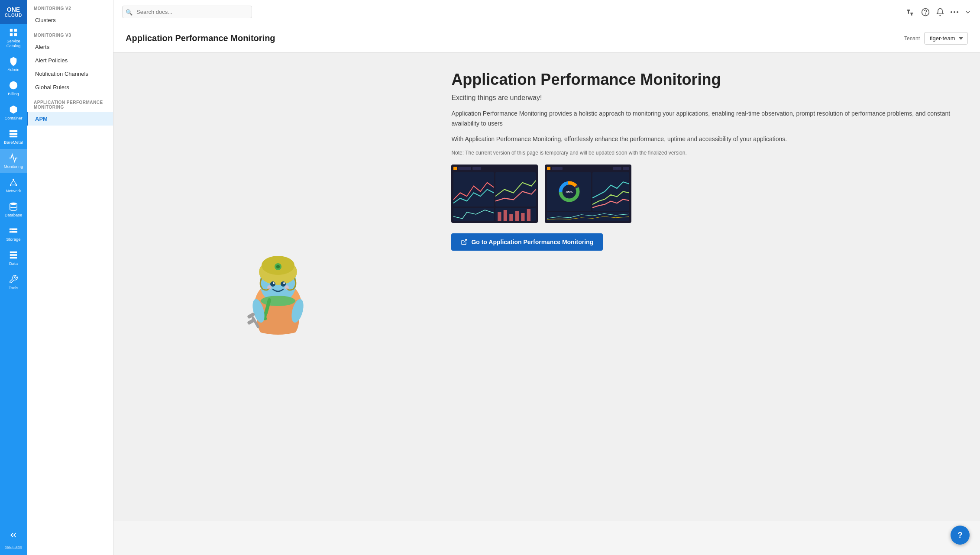 This screenshot has height=555, width=980. I want to click on activity-icon, so click(13, 158).